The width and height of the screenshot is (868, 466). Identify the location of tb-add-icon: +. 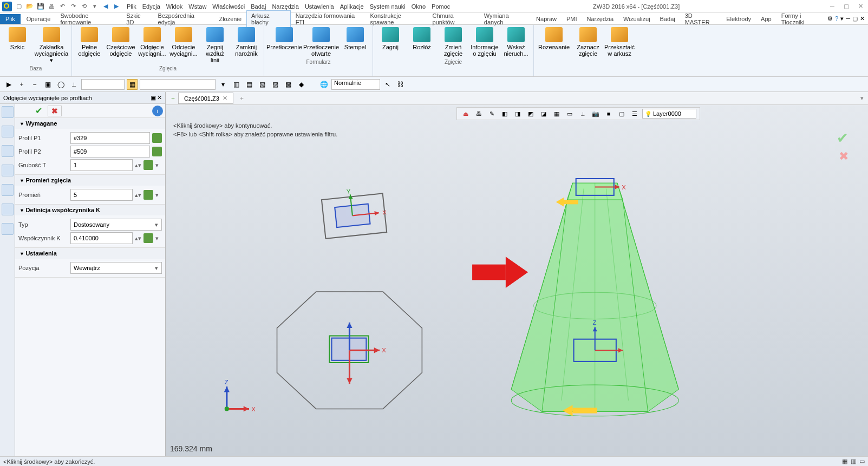
(22, 84).